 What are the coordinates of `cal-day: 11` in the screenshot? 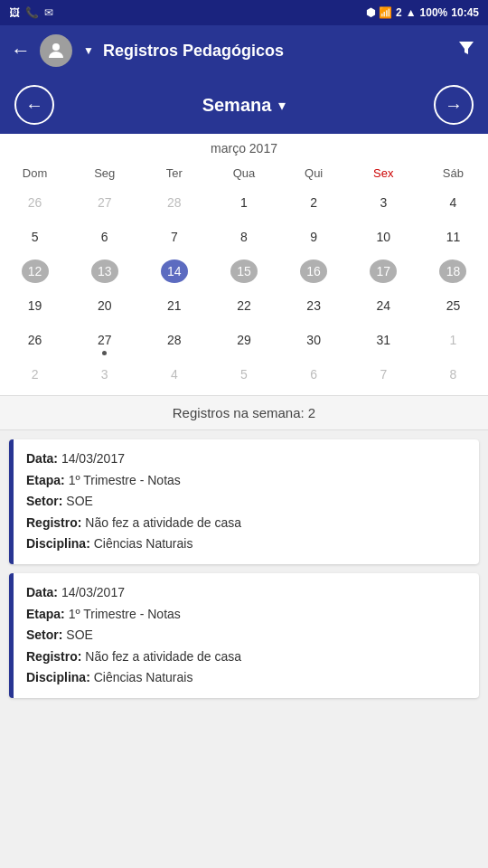 It's located at (454, 237).